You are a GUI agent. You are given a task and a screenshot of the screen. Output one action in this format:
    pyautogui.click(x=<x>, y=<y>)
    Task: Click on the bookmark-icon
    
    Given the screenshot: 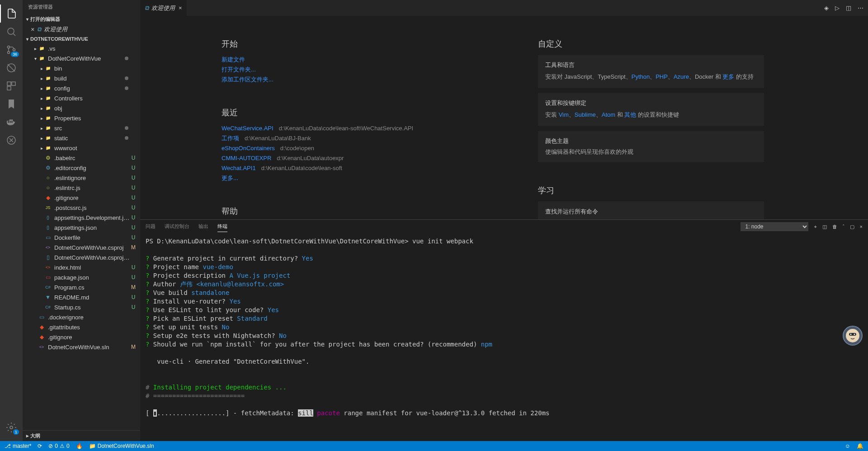 What is the action you would take?
    pyautogui.click(x=11, y=104)
    